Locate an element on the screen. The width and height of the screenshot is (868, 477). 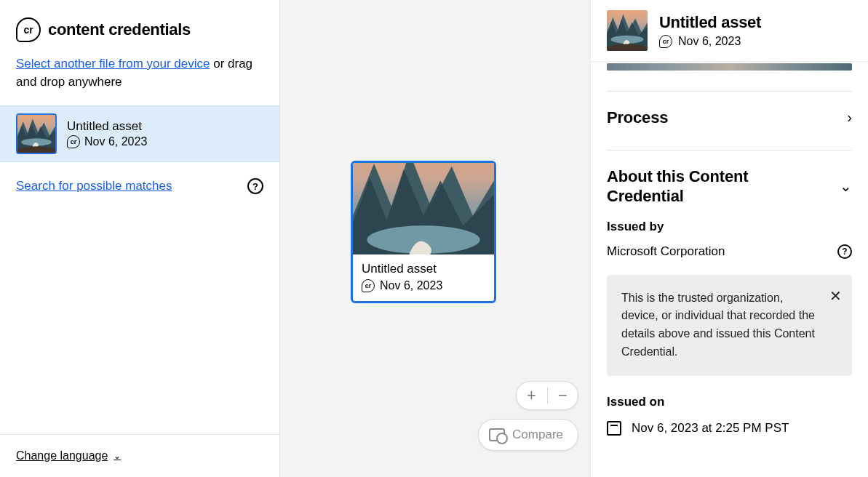
asset-date: Nov 6, 2023 is located at coordinates (116, 142).